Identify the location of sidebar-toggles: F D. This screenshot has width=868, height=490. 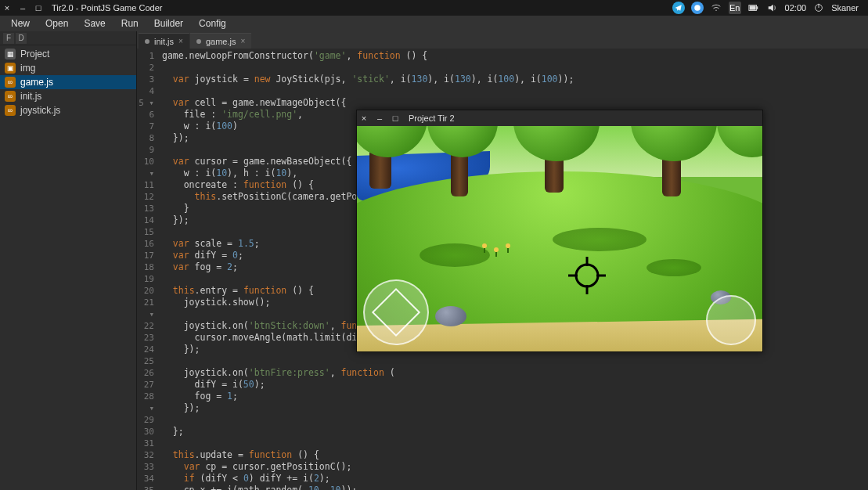
(68, 38).